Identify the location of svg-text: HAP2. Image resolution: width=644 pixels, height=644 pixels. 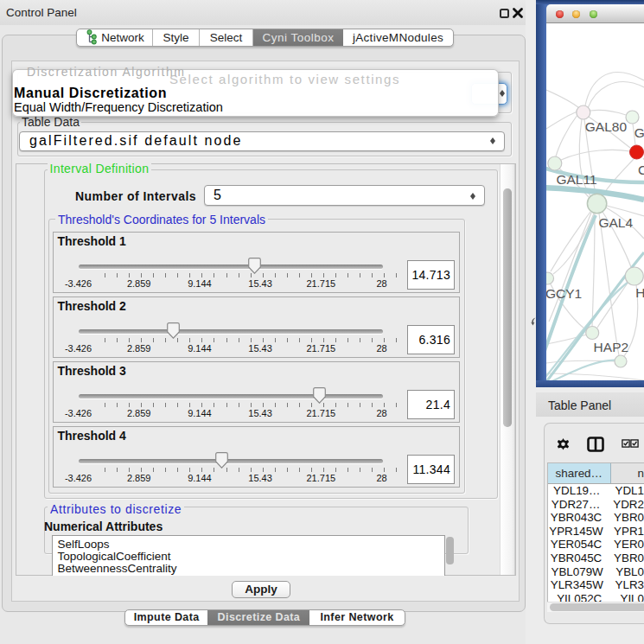
(612, 348).